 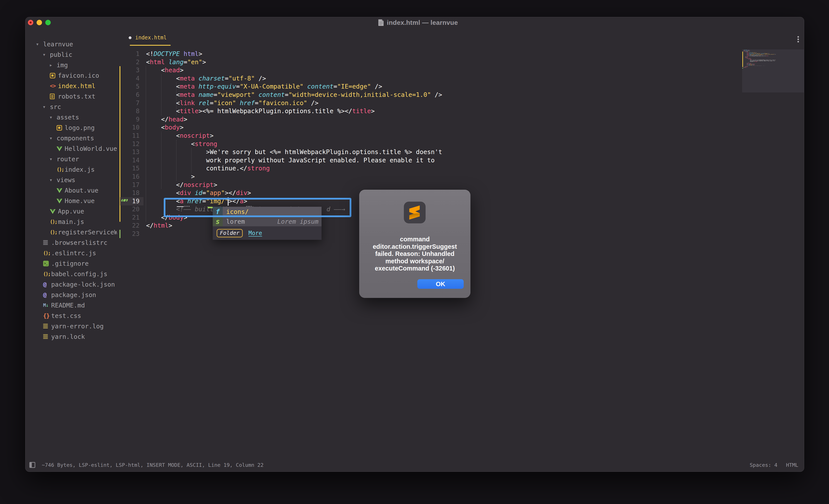 I want to click on lines-gray-file-icon, so click(x=47, y=243).